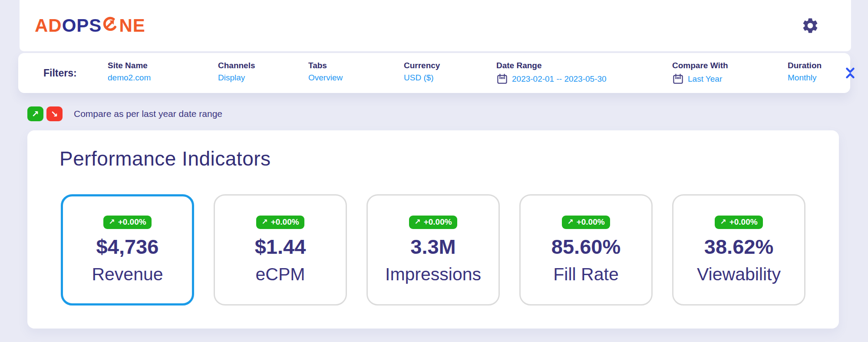 The height and width of the screenshot is (342, 868). What do you see at coordinates (125, 114) in the screenshot?
I see `compare-legend: ↗ ↘ Compare as per last year date range` at bounding box center [125, 114].